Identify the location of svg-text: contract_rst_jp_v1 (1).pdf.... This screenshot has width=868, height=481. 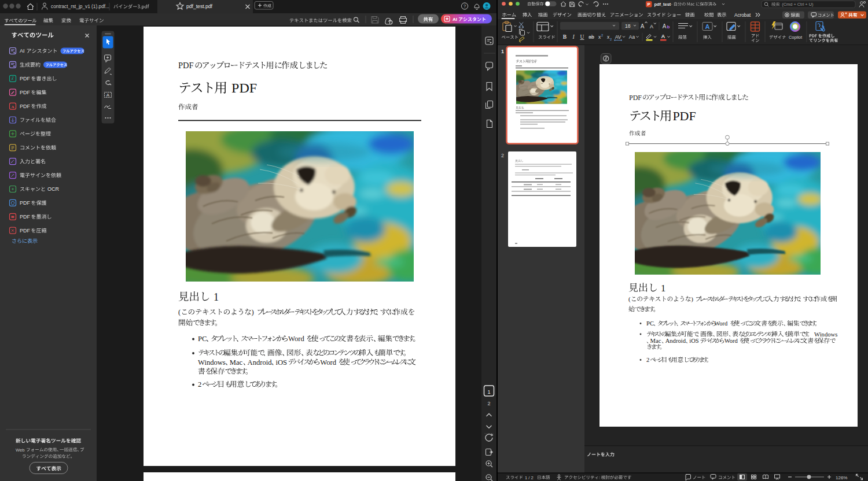
(80, 6).